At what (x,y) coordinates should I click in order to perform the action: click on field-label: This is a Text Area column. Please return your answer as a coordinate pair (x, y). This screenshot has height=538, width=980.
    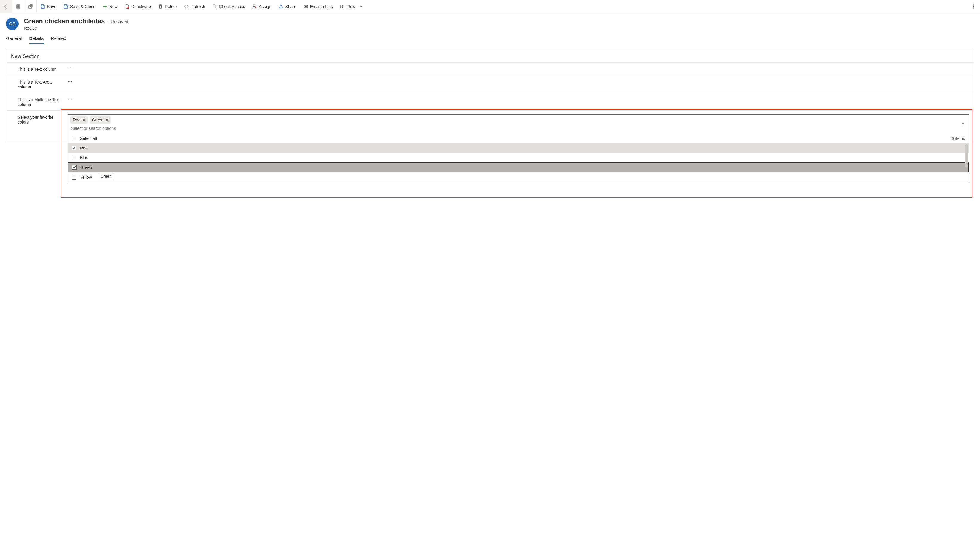
    Looking at the image, I should click on (40, 84).